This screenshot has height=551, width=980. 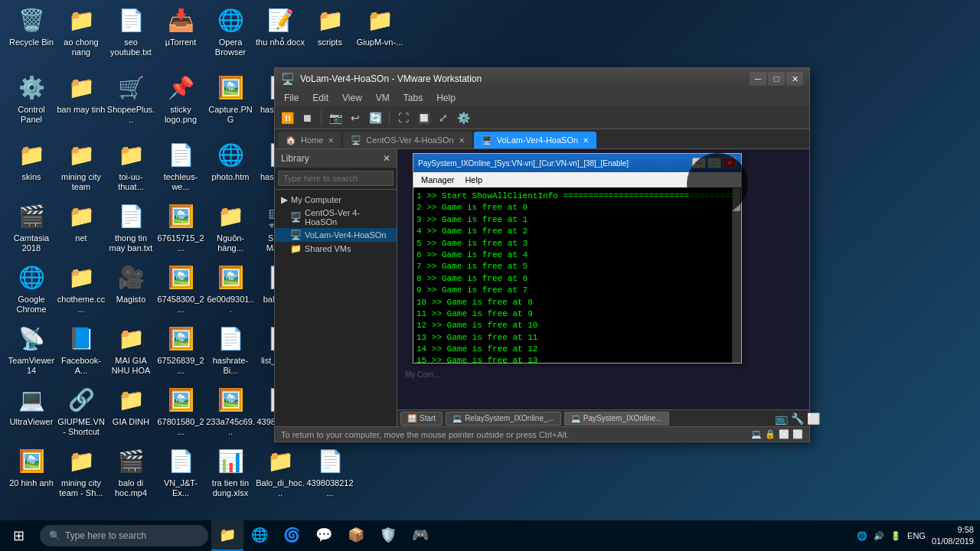 What do you see at coordinates (916, 536) in the screenshot?
I see `tray-lang: ENG` at bounding box center [916, 536].